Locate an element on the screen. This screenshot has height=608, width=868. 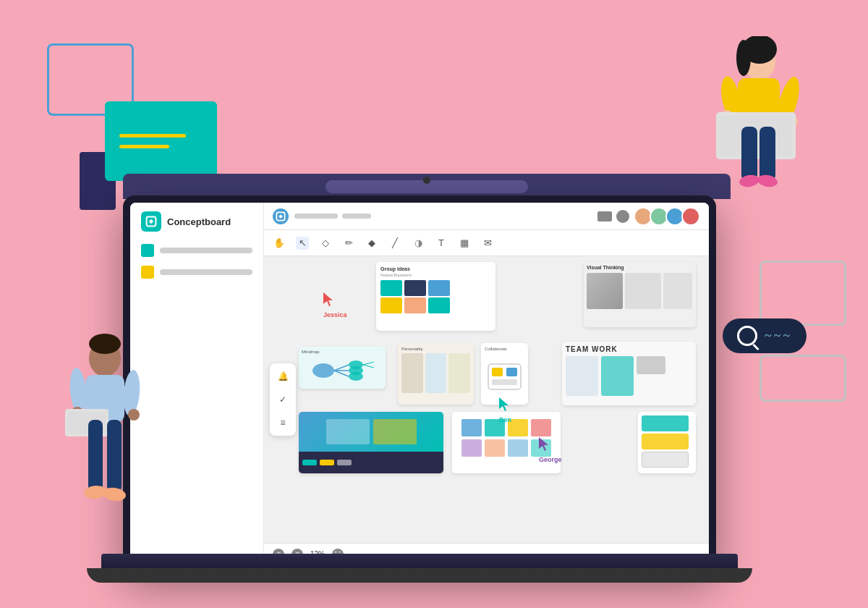
hand-tool: ✋ is located at coordinates (279, 243).